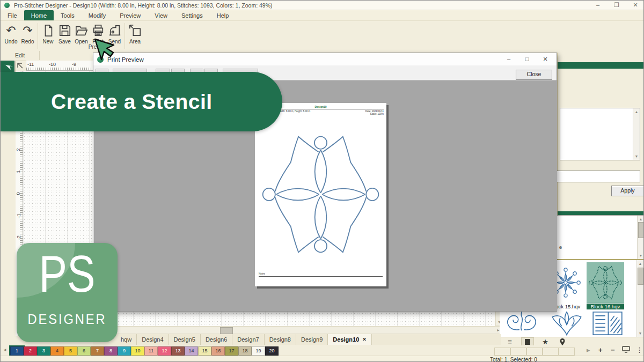 The height and width of the screenshot is (362, 644). Describe the element at coordinates (605, 286) in the screenshot. I see `thumbnail-block-16: Block 16.hqv` at that location.